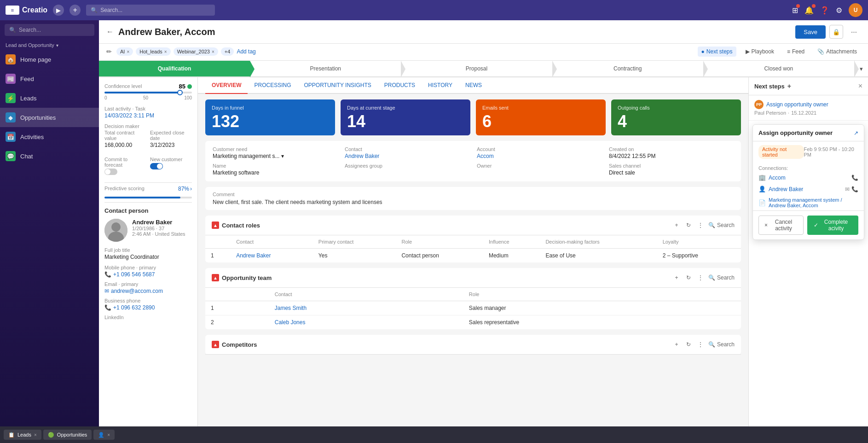 The height and width of the screenshot is (443, 868). I want to click on refresh-contact-roles-button: ↻, so click(689, 225).